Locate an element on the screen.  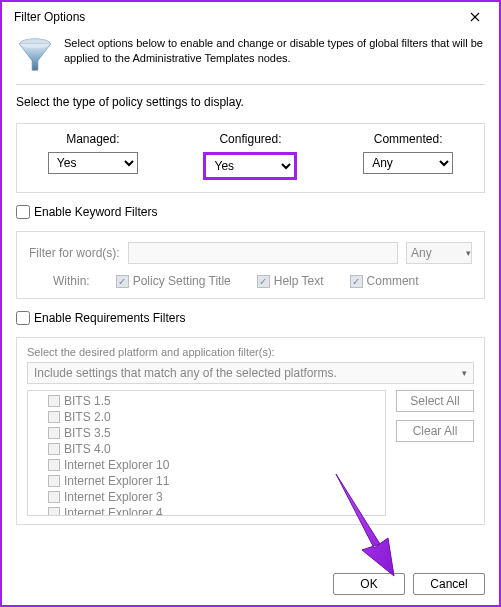
filter-word-input is located at coordinates (263, 253).